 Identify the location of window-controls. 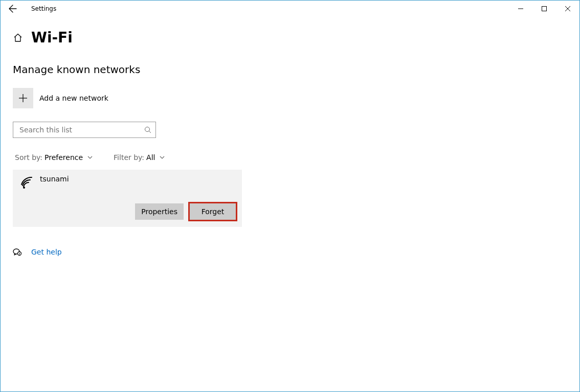
(544, 9).